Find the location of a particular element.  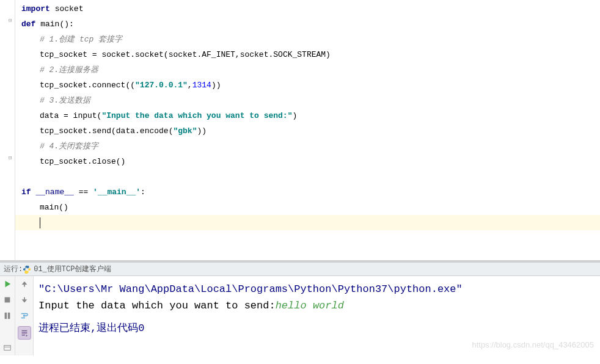

console-exit-message: 进程已结束,退出代码0 is located at coordinates (92, 329).